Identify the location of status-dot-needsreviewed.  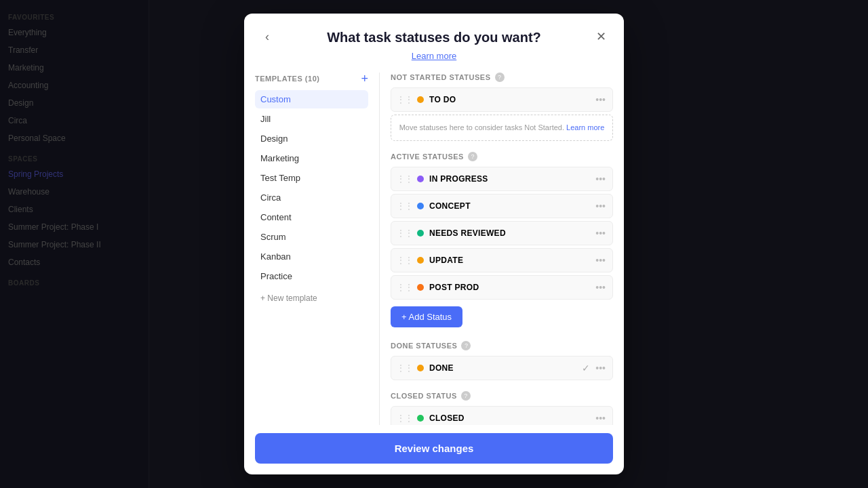
(420, 233).